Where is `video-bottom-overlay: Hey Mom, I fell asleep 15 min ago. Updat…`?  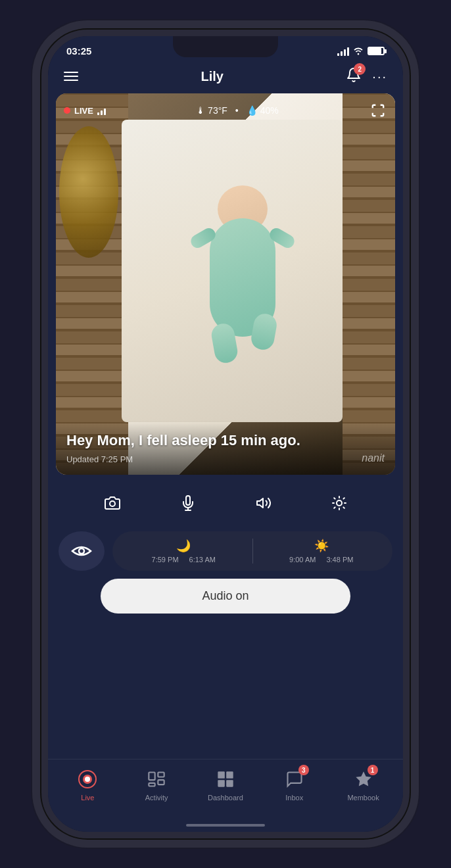
video-bottom-overlay: Hey Mom, I fell asleep 15 min ago. Updat… is located at coordinates (226, 448).